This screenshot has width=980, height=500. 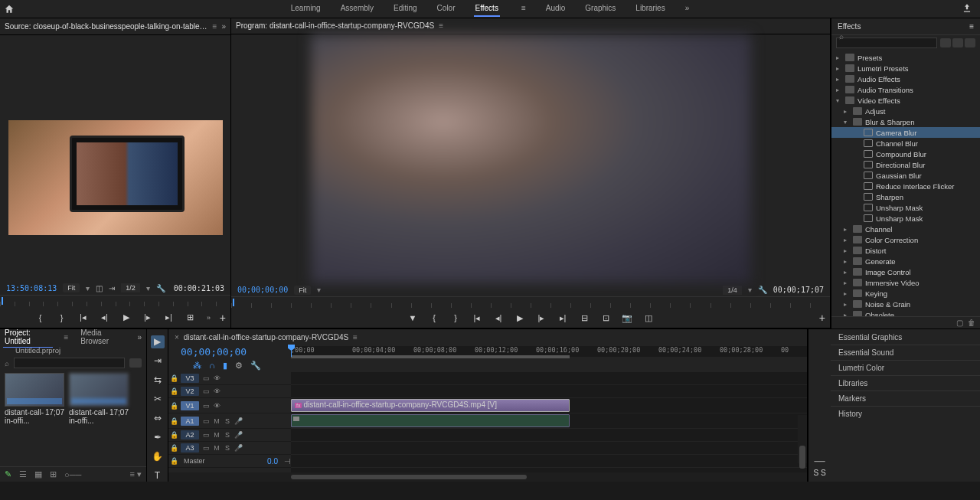 I want to click on effect-generate: ▸Generate, so click(x=906, y=261).